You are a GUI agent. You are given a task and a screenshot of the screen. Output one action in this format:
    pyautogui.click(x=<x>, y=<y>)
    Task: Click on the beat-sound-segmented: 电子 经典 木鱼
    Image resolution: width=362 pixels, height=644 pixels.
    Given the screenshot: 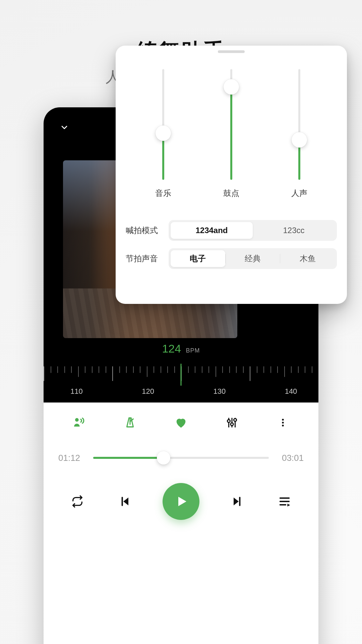 What is the action you would take?
    pyautogui.click(x=253, y=259)
    